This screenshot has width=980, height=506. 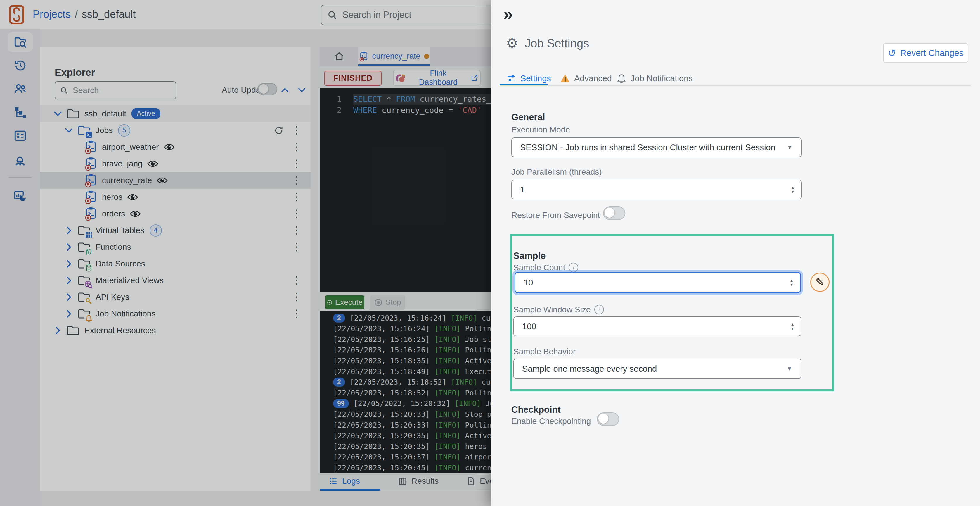 I want to click on tab-advanced: Advanced, so click(x=586, y=78).